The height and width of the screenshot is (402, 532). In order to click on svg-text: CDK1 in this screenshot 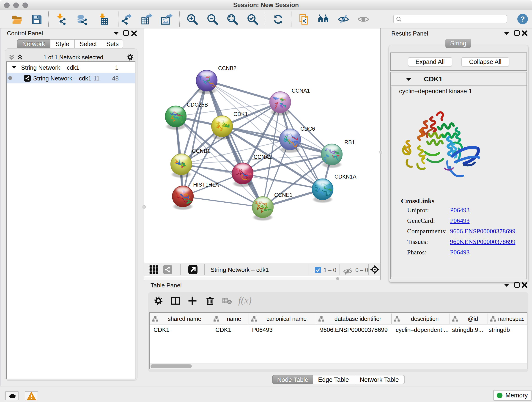, I will do `click(241, 114)`.